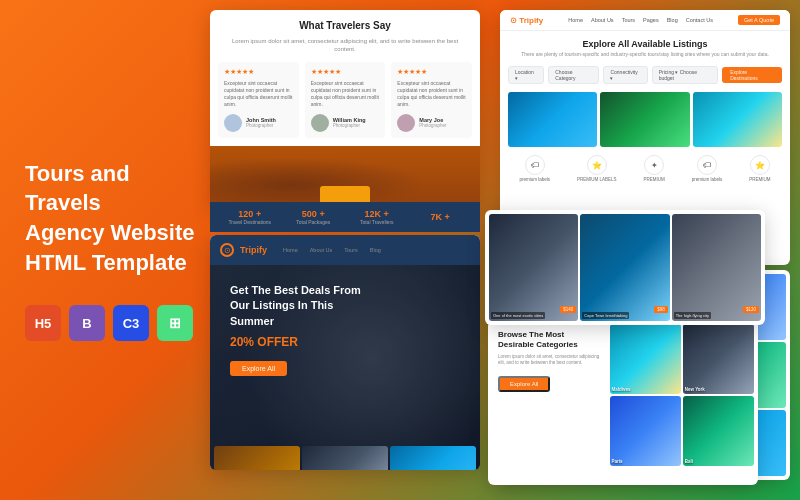  Describe the element at coordinates (654, 168) in the screenshot. I see `prem-label-3: ✦ PREMIUM` at that location.